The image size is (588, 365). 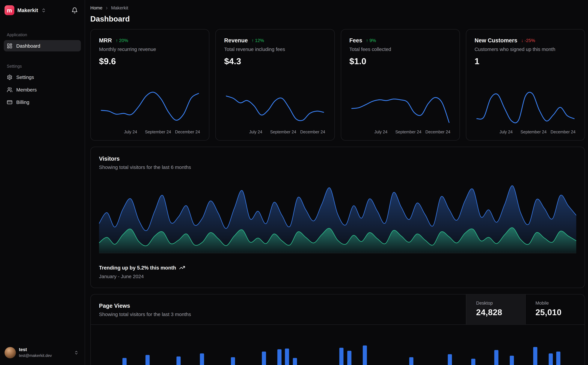 What do you see at coordinates (42, 353) in the screenshot?
I see `user-menu: test test@makerkit.dev` at bounding box center [42, 353].